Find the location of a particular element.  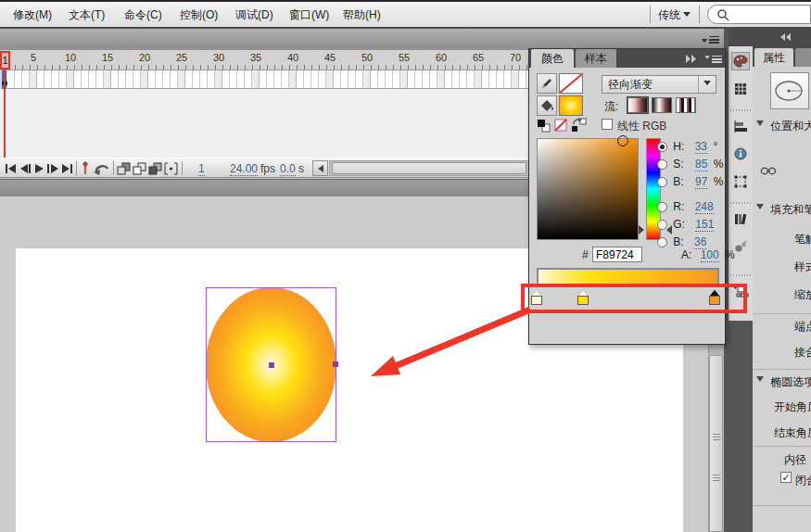

step-back-button is located at coordinates (24, 169).